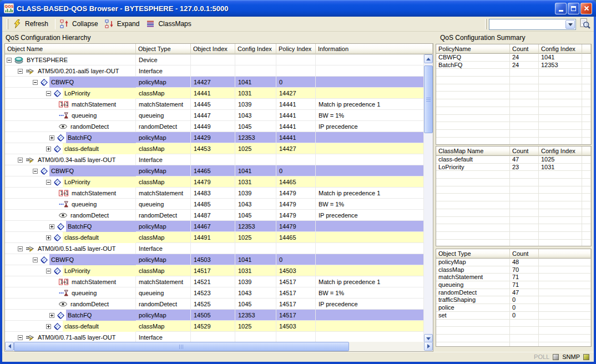  Describe the element at coordinates (514, 293) in the screenshot. I see `summary-row: randomDetect47` at that location.